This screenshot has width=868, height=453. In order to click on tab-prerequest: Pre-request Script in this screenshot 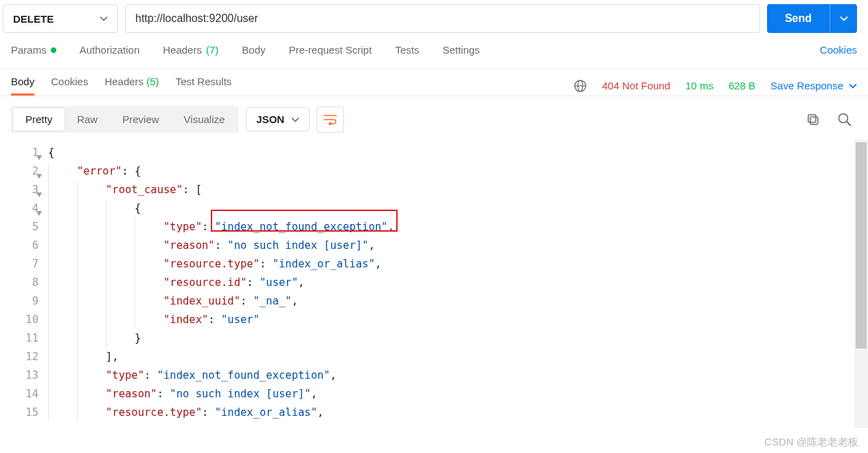, I will do `click(331, 49)`.